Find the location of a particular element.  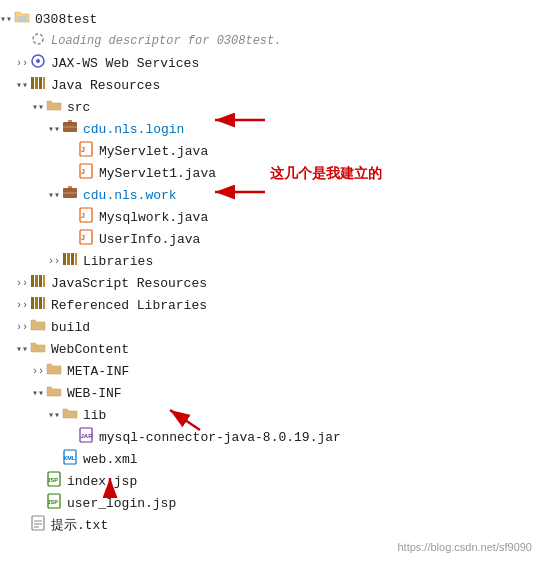

tree-item-loading: Loading descriptor for 0308test. is located at coordinates (270, 41).